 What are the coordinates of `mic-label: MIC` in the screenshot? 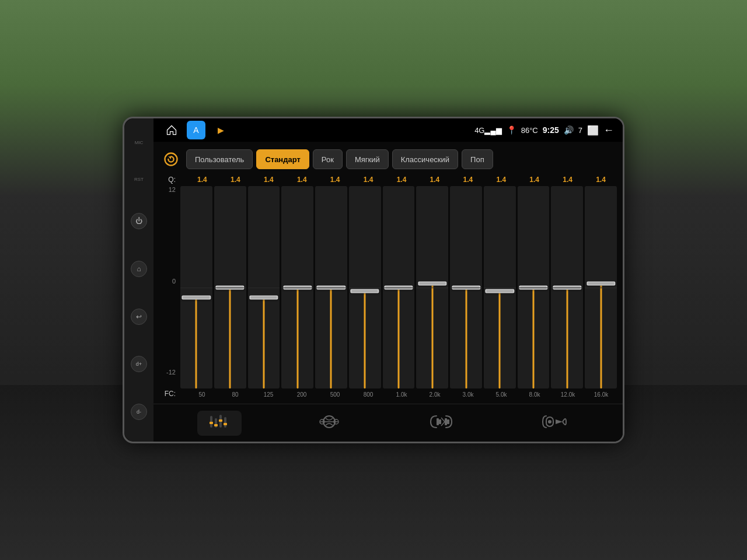 It's located at (139, 142).